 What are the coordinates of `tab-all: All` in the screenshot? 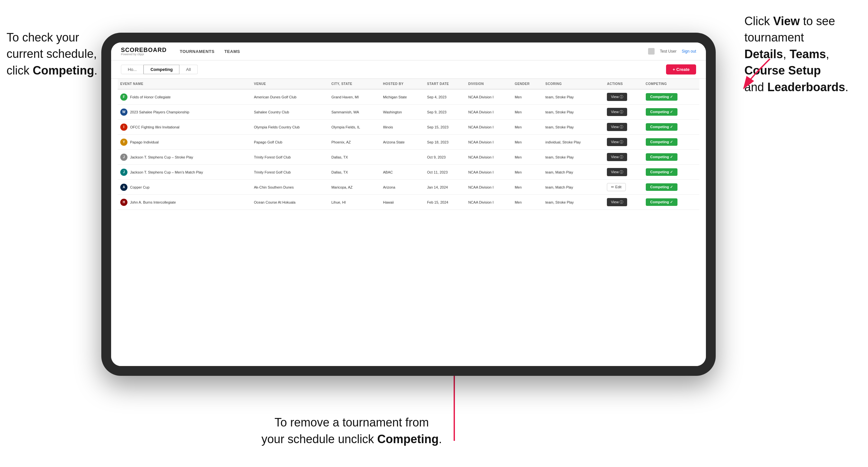 It's located at (188, 69).